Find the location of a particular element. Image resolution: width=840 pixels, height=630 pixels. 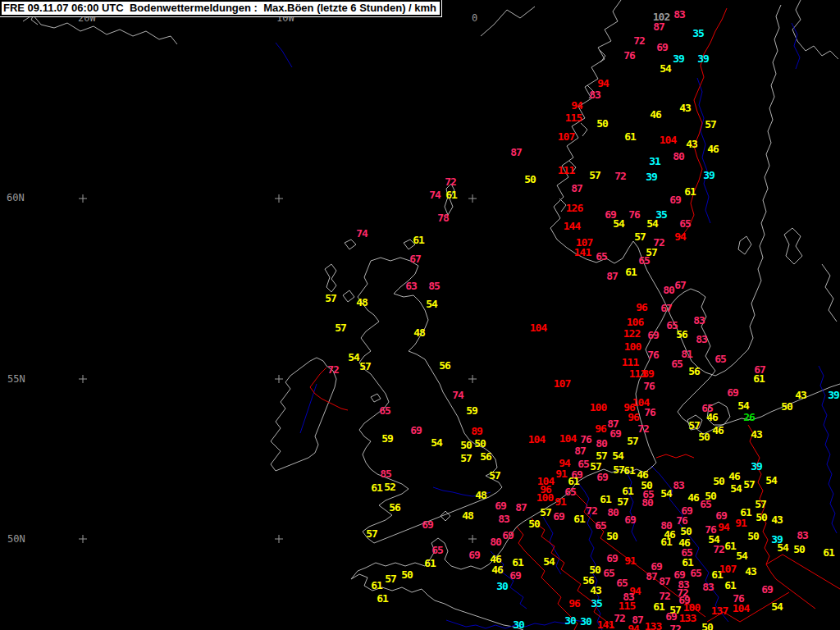

gust-value: 74 is located at coordinates (363, 233).